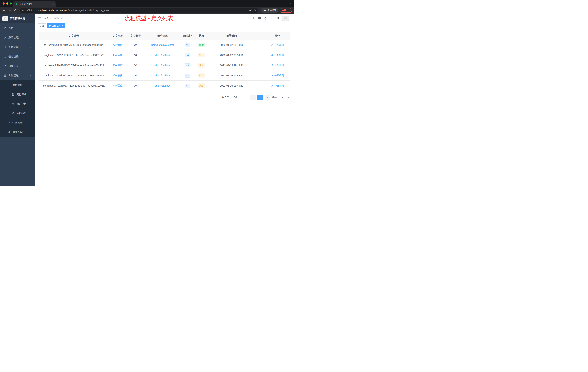 The image size is (588, 372). I want to click on avatar, so click(285, 18).